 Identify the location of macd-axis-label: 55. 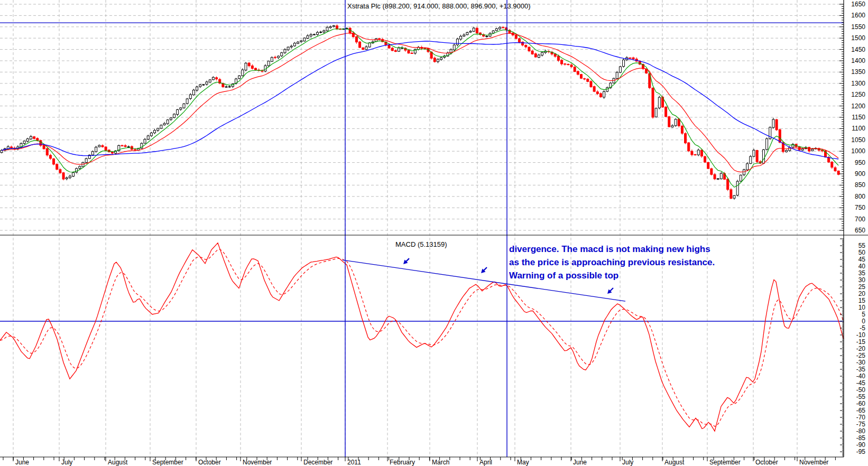
(862, 246).